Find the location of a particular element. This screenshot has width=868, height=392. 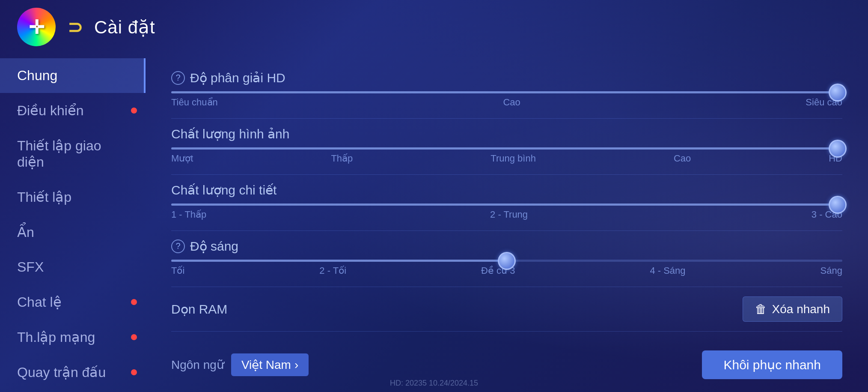

setting-label-image: Chất lượng hình ảnh is located at coordinates (507, 134).